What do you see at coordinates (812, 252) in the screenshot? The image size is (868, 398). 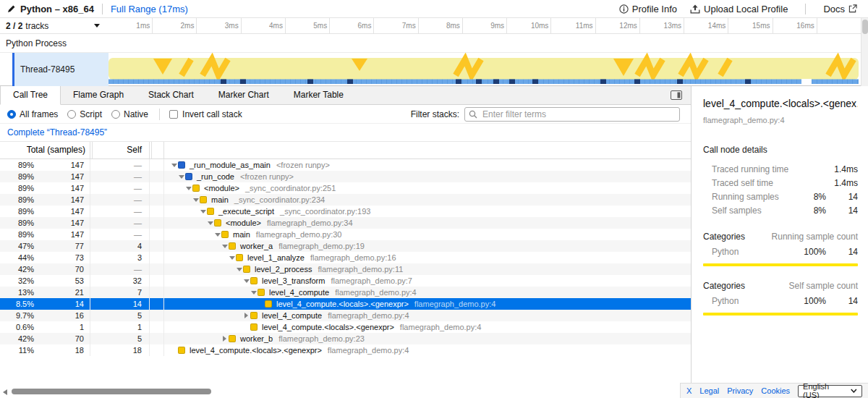 I see `category-percent: 100%` at bounding box center [812, 252].